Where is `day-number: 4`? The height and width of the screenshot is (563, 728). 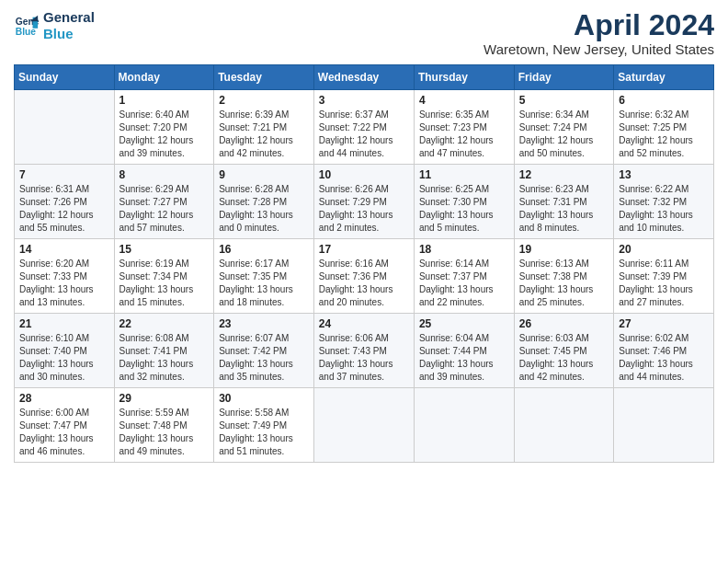 day-number: 4 is located at coordinates (464, 100).